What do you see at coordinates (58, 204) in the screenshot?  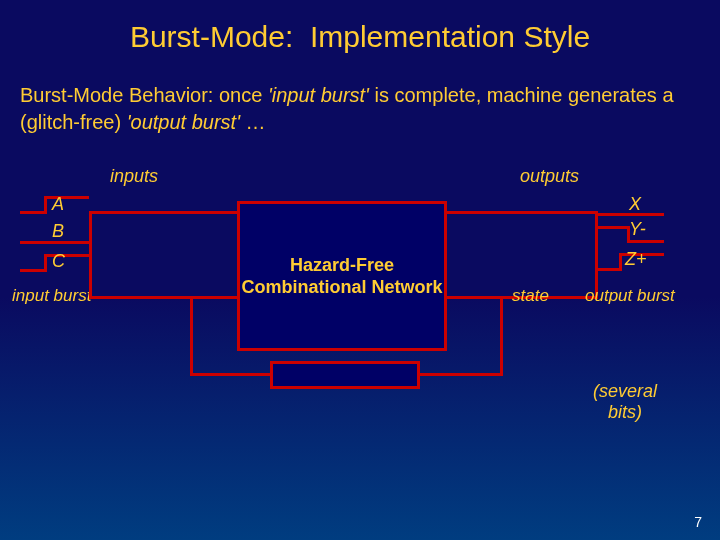 I see `signal-a-label: A` at bounding box center [58, 204].